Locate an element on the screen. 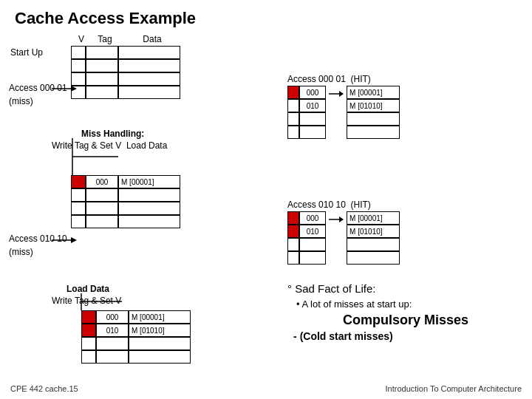 The height and width of the screenshot is (399, 532). hit2-arrow is located at coordinates (336, 219).